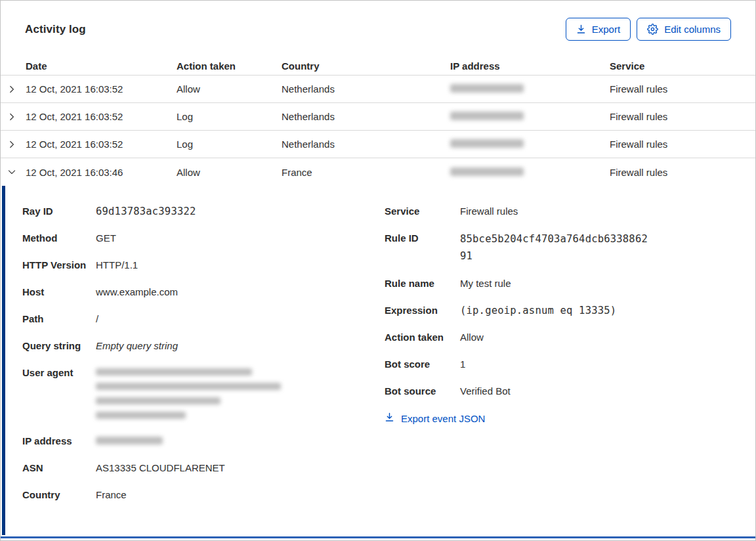  What do you see at coordinates (4, 360) in the screenshot?
I see `panel-accent-bar` at bounding box center [4, 360].